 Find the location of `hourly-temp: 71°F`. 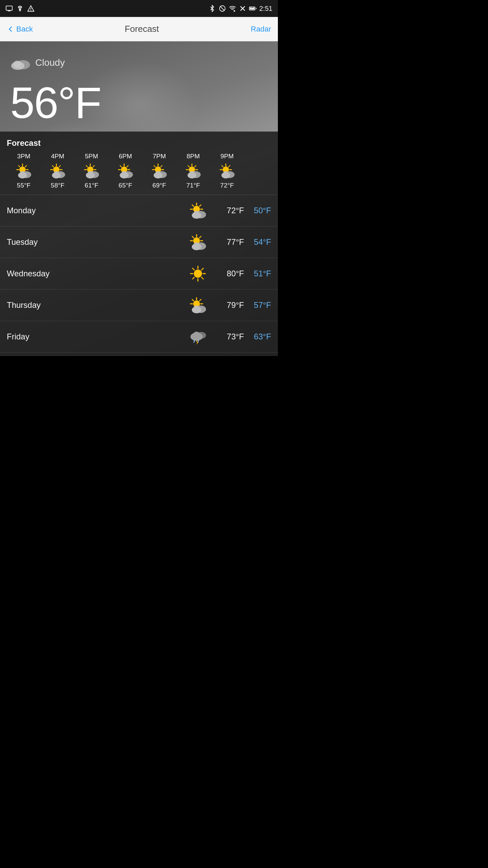

hourly-temp: 71°F is located at coordinates (193, 185).